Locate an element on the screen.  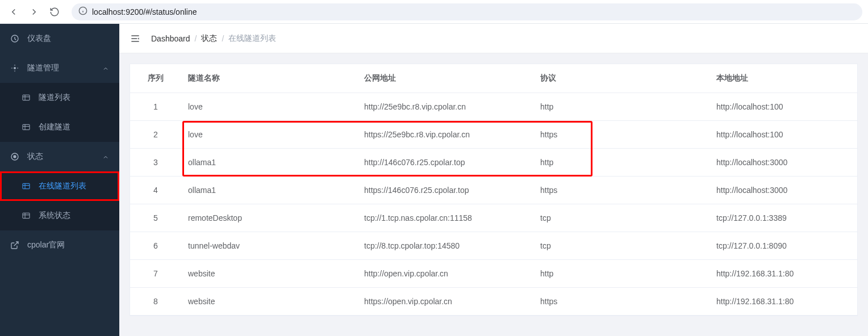
cell-url: tcp://8.tcp.cpolar.top:14580 is located at coordinates (445, 246).